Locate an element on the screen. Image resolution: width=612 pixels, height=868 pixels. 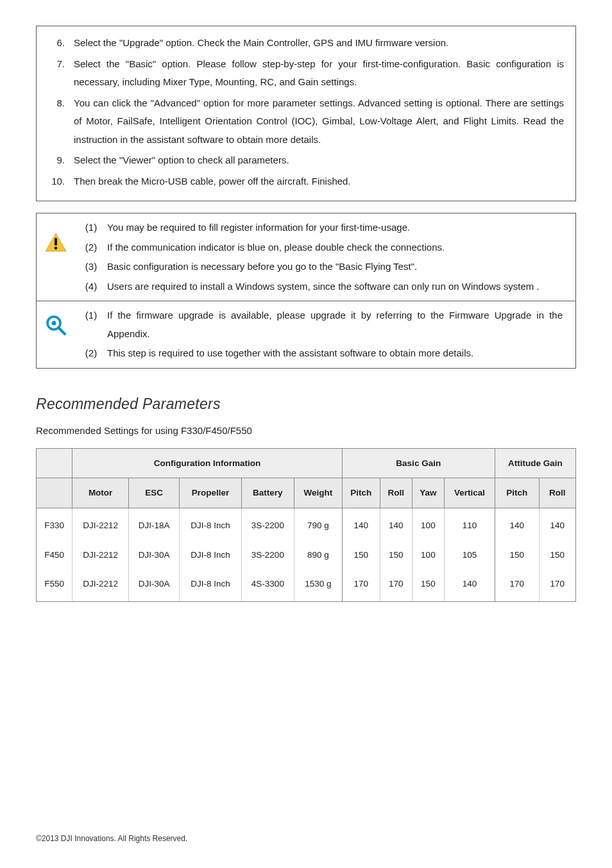
td: 4S-3300 is located at coordinates (268, 585).